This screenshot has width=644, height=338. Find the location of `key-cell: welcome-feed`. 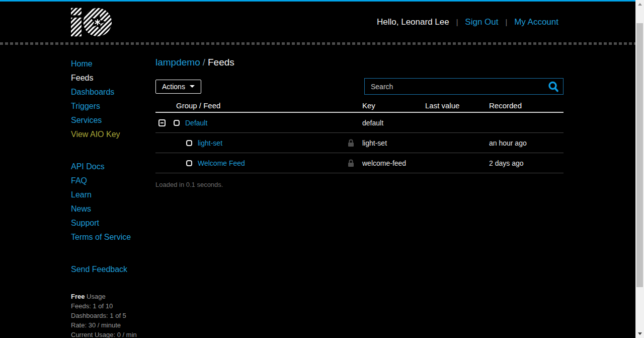

key-cell: welcome-feed is located at coordinates (389, 163).